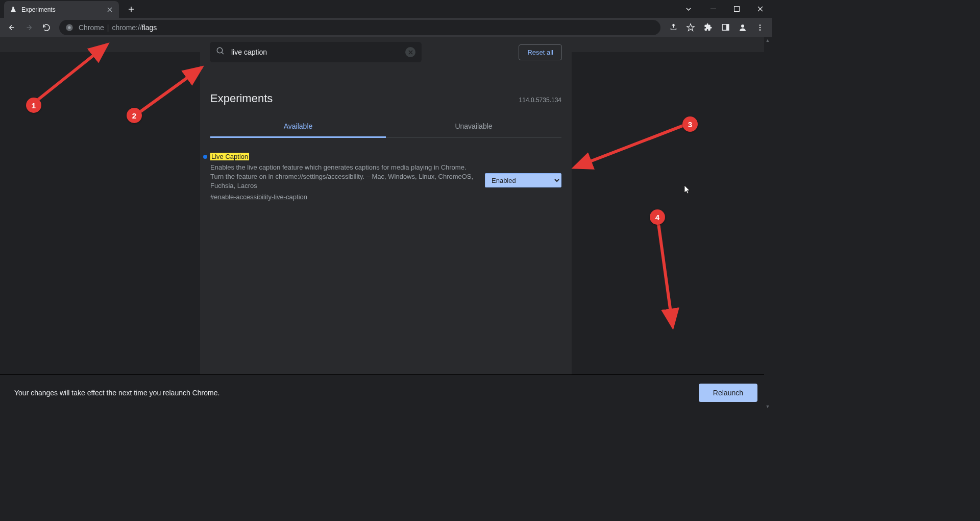 This screenshot has width=980, height=521. What do you see at coordinates (318, 52) in the screenshot?
I see `search-input` at bounding box center [318, 52].